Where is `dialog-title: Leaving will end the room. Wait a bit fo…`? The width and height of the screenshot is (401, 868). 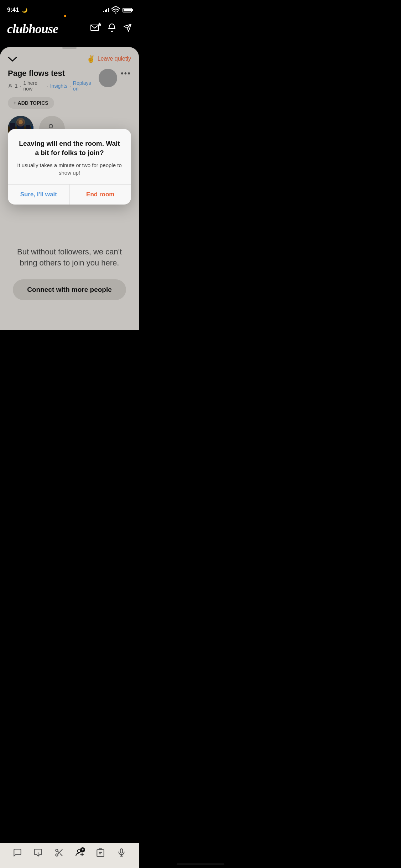 dialog-title: Leaving will end the room. Wait a bit fo… is located at coordinates (69, 148).